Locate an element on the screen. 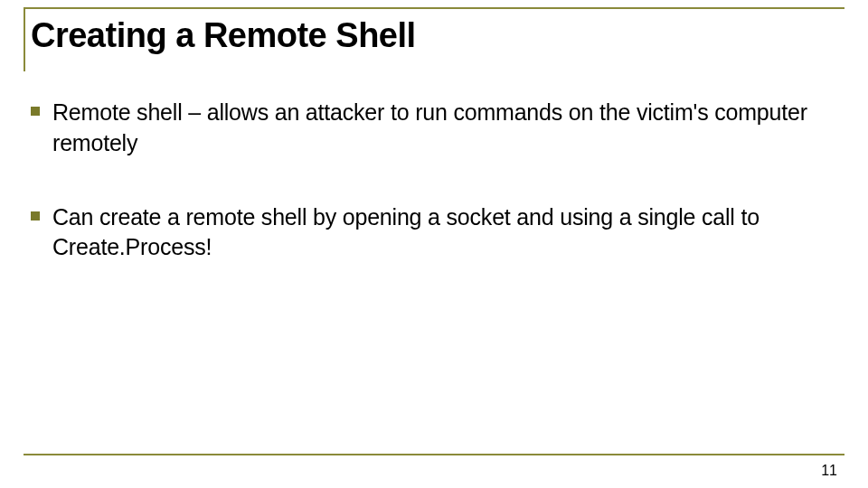 The height and width of the screenshot is (488, 868). bullet-text: Can create a remote shell by opening a s… is located at coordinates (433, 233).